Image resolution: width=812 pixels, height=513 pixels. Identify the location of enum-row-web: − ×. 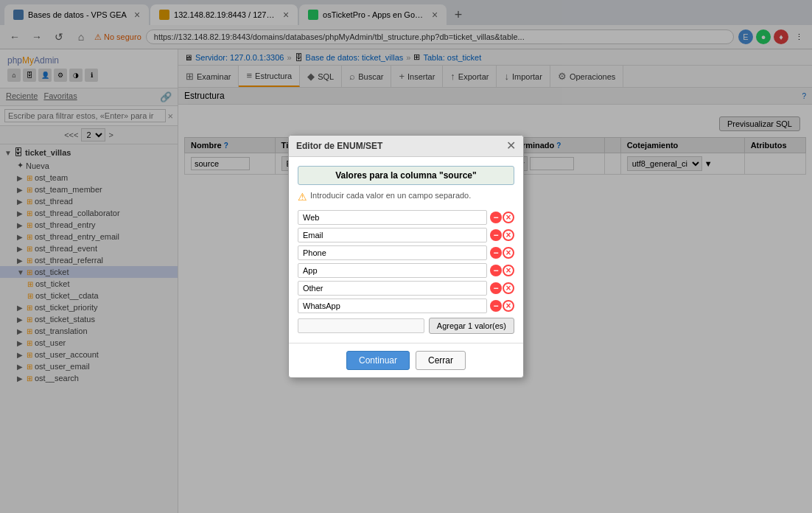
(406, 217).